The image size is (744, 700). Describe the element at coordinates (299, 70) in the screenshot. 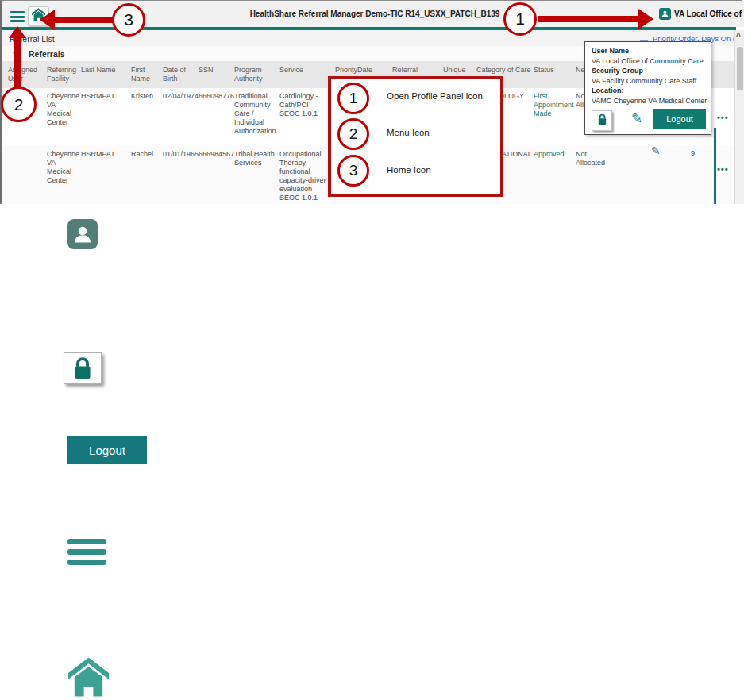

I see `col-service: Service` at that location.